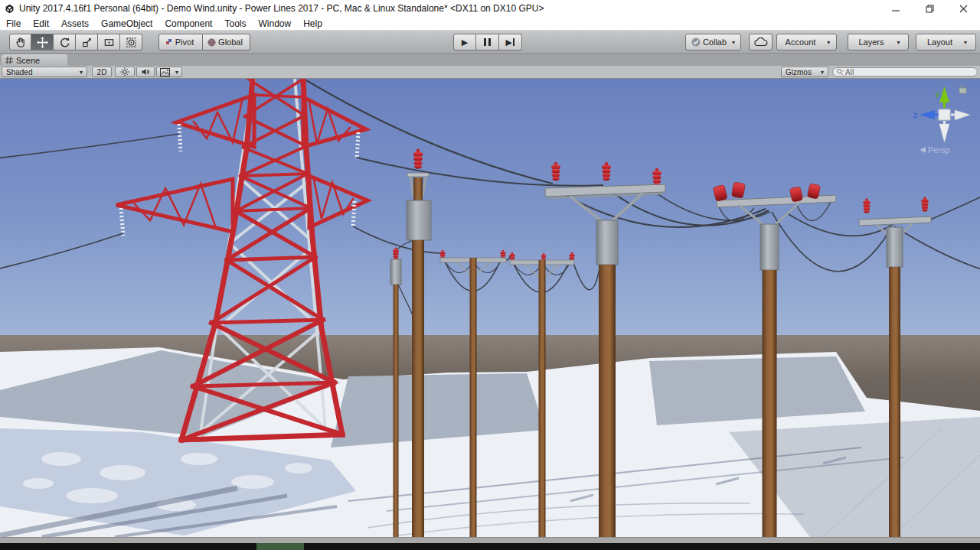  I want to click on account-label: Account, so click(801, 42).